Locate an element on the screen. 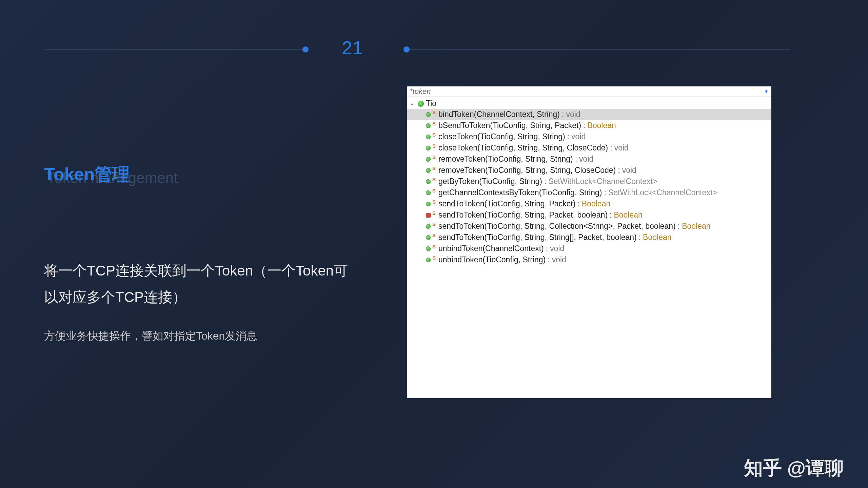 This screenshot has height=488, width=868. page-number: 21 is located at coordinates (352, 47).